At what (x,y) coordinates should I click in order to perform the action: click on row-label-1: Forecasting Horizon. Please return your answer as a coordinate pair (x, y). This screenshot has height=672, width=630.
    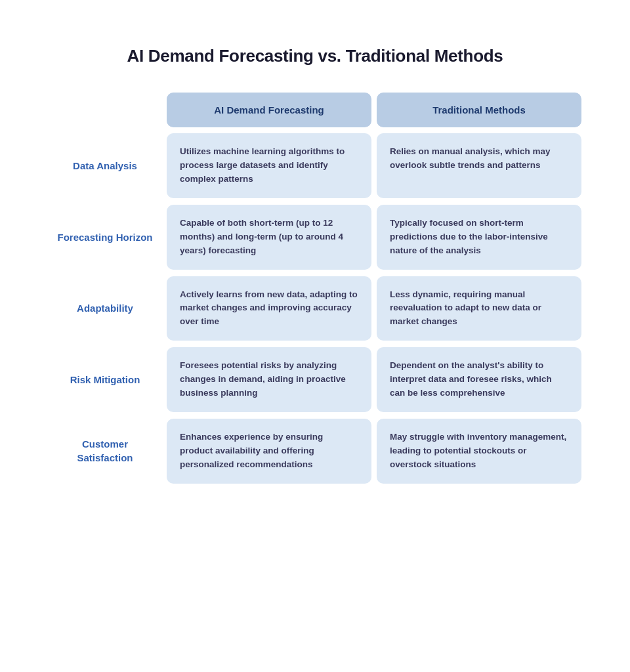
    Looking at the image, I should click on (105, 238).